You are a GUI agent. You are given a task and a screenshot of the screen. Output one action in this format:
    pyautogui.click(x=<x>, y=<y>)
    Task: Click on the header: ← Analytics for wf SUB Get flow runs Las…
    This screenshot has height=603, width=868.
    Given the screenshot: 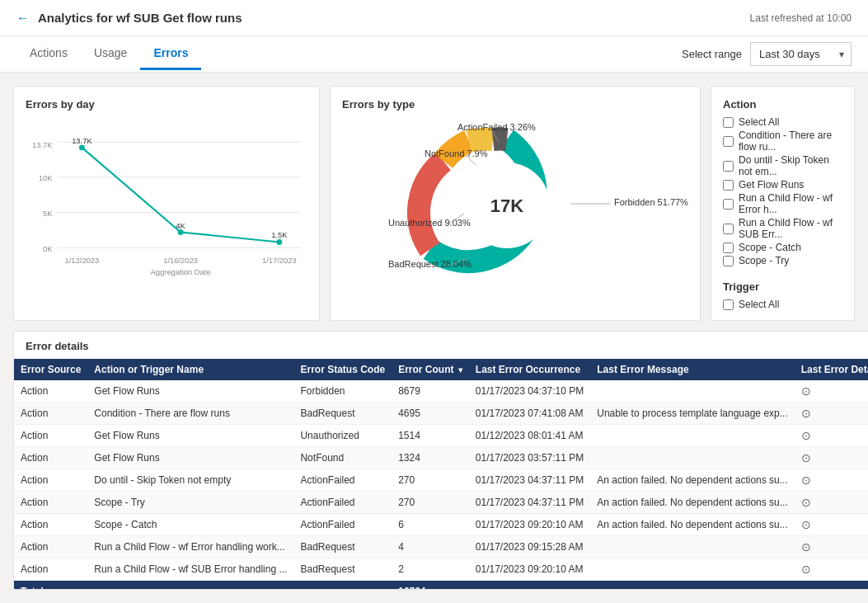 What is the action you would take?
    pyautogui.click(x=434, y=18)
    